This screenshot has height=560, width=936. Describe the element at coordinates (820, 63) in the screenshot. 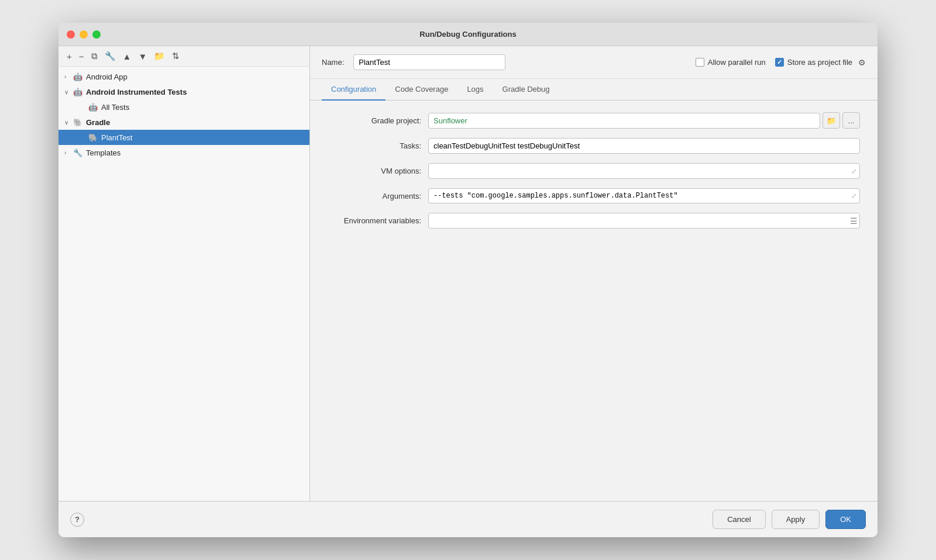

I see `store-project-group: Store as project file ⚙` at that location.